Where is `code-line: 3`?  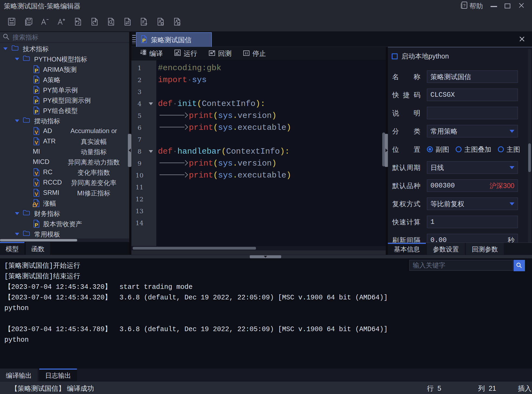
code-line: 3 is located at coordinates (258, 92).